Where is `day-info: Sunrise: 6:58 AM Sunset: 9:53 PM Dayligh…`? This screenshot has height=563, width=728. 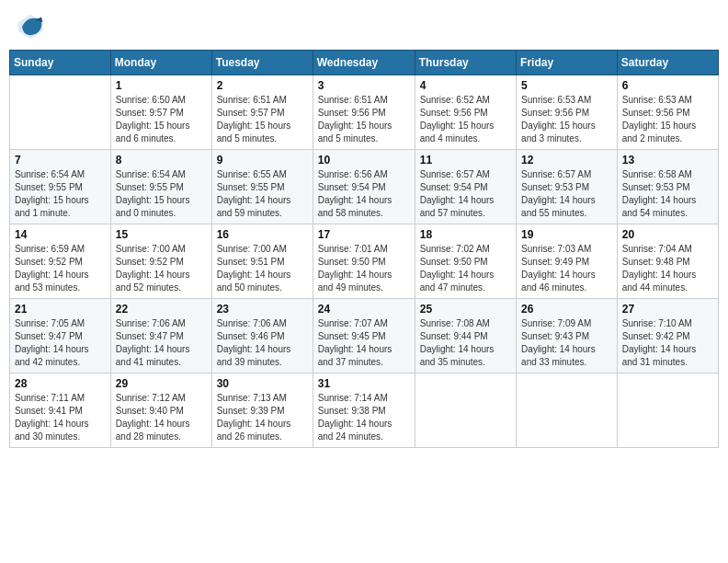 day-info: Sunrise: 6:58 AM Sunset: 9:53 PM Dayligh… is located at coordinates (667, 194).